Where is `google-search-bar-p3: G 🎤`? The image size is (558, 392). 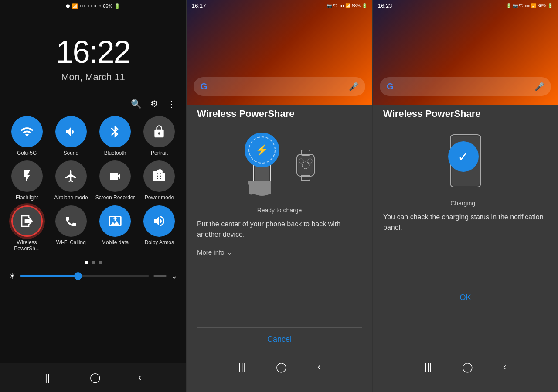 google-search-bar-p3: G 🎤 is located at coordinates (466, 86).